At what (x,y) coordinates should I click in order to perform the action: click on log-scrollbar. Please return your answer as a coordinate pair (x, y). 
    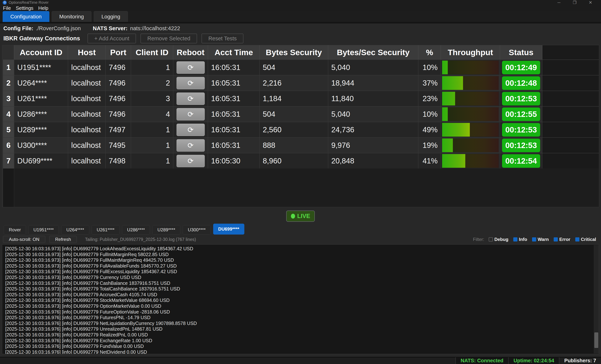
    Looking at the image, I should click on (596, 299).